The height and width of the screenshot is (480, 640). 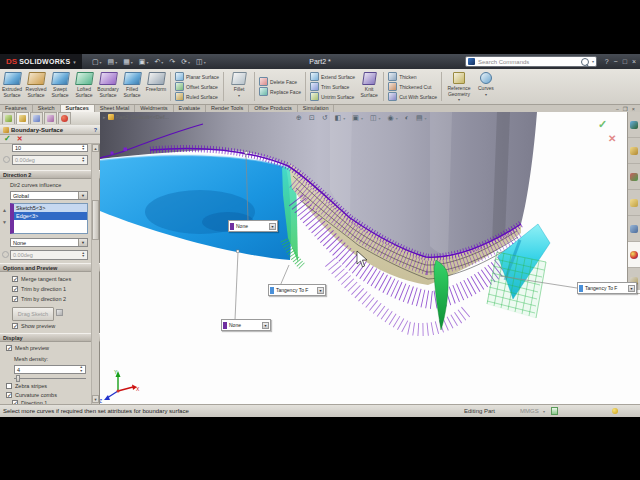 I want to click on tab-featuremanager-tree, so click(x=8, y=118).